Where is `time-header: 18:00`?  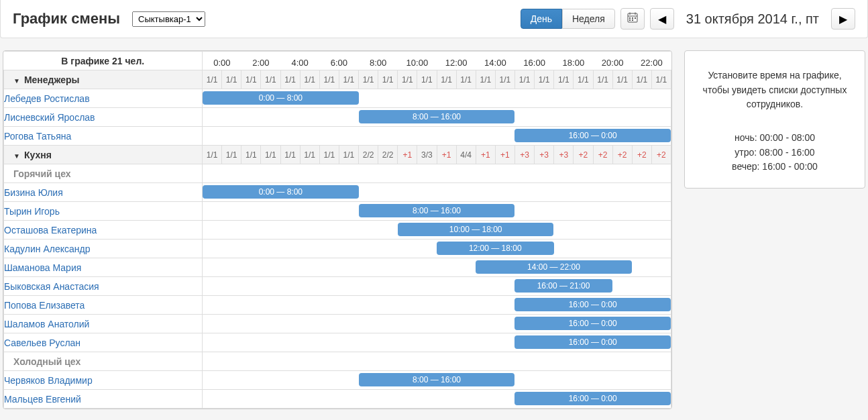 time-header: 18:00 is located at coordinates (574, 61).